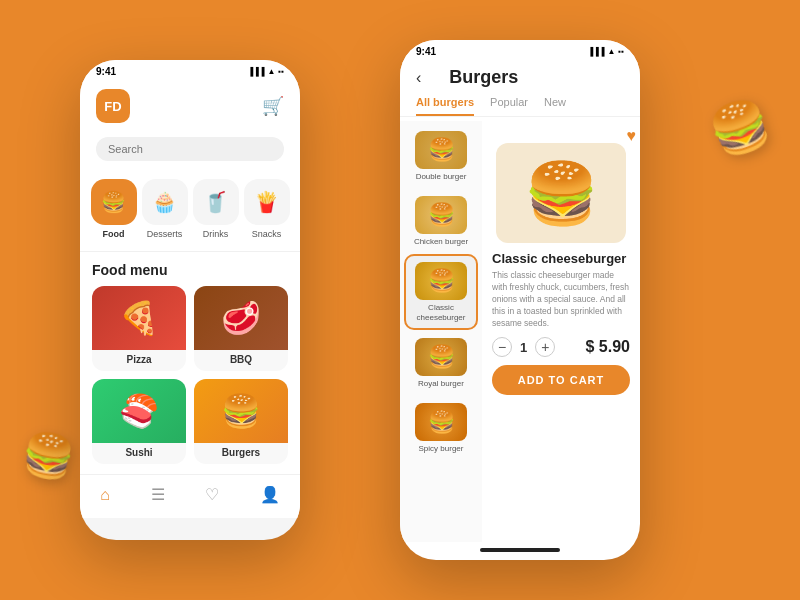 This screenshot has width=800, height=600. What do you see at coordinates (113, 106) in the screenshot?
I see `app-logo: FD` at bounding box center [113, 106].